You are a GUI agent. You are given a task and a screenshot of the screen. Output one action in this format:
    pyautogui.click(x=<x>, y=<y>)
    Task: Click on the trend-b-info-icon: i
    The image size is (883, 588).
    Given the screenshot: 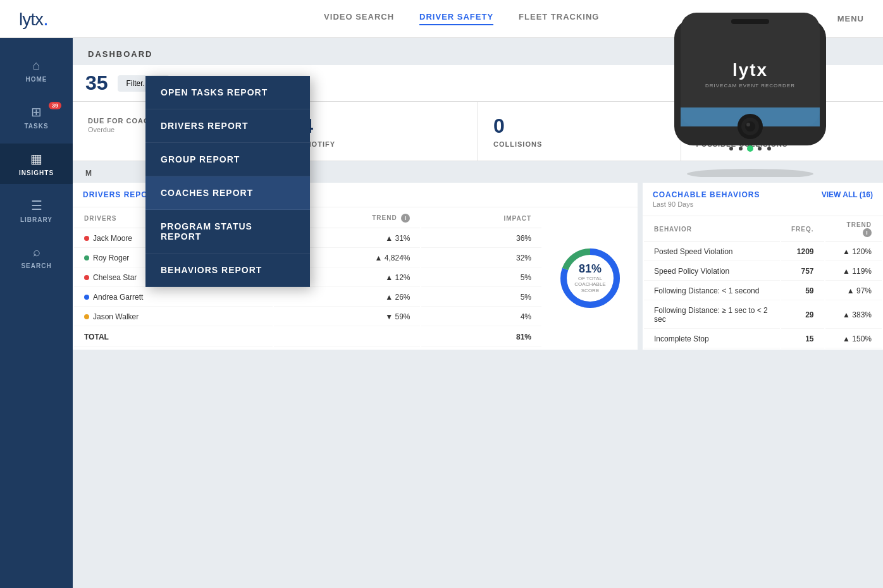 What is the action you would take?
    pyautogui.click(x=867, y=233)
    